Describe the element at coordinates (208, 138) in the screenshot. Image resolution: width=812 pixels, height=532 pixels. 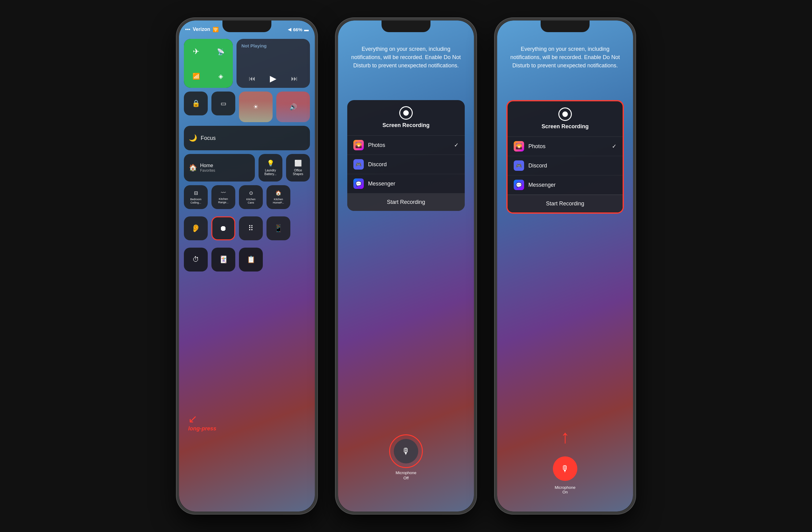
I see `focus-label: Focus` at that location.